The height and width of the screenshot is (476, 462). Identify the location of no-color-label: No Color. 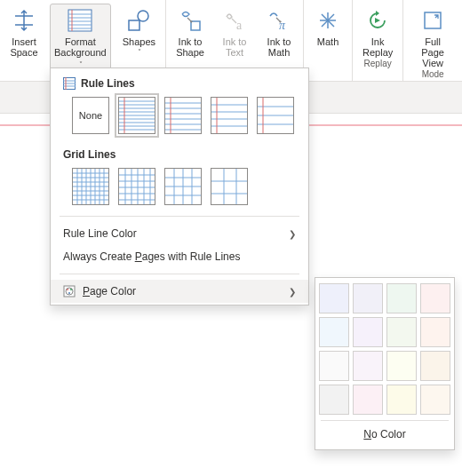
(384, 434).